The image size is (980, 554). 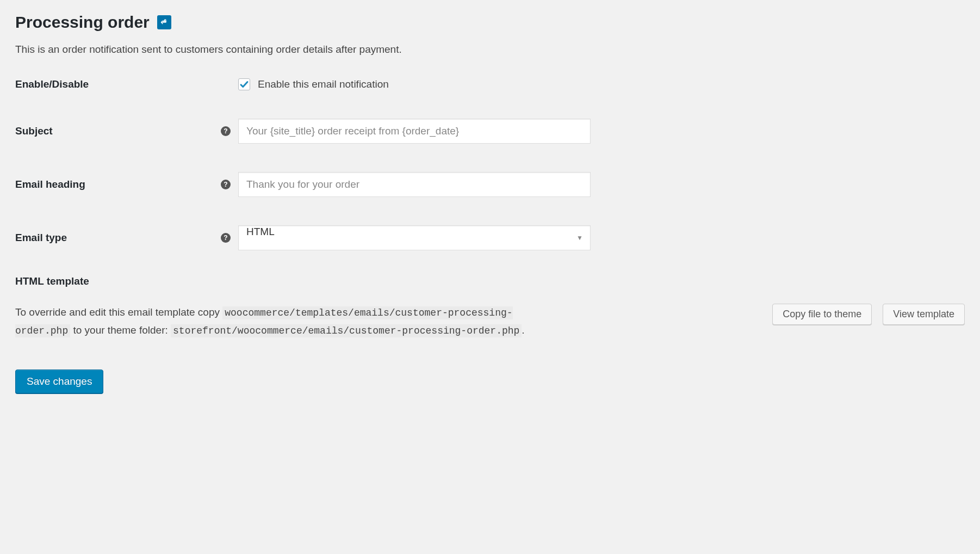 I want to click on label-subject: Subject, so click(x=118, y=131).